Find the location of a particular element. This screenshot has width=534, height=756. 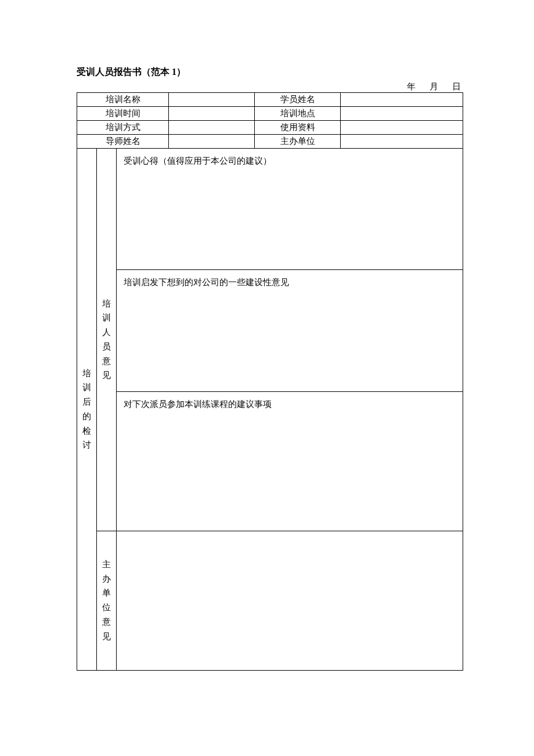

table-row: 导师姓名 主办单位 is located at coordinates (270, 142).